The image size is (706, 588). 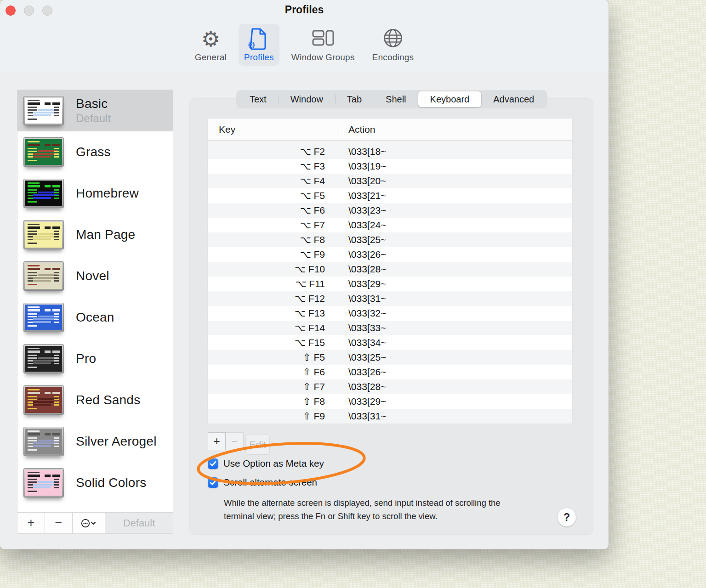 I want to click on toolbar-item: Encodings, so click(x=393, y=45).